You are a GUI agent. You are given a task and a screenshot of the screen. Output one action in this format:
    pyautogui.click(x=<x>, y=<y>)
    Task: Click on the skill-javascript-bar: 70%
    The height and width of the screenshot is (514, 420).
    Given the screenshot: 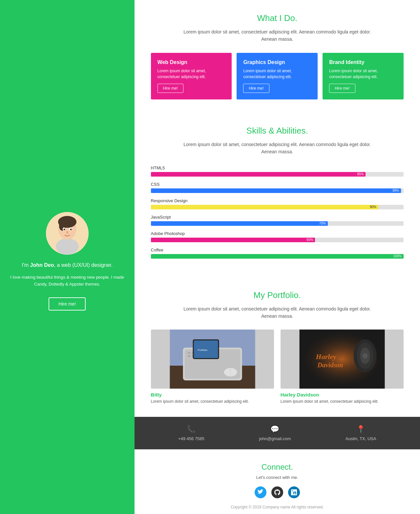 What is the action you would take?
    pyautogui.click(x=240, y=224)
    